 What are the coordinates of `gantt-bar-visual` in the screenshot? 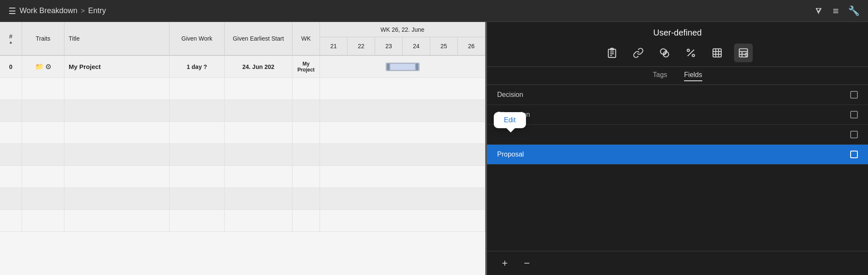 It's located at (403, 67).